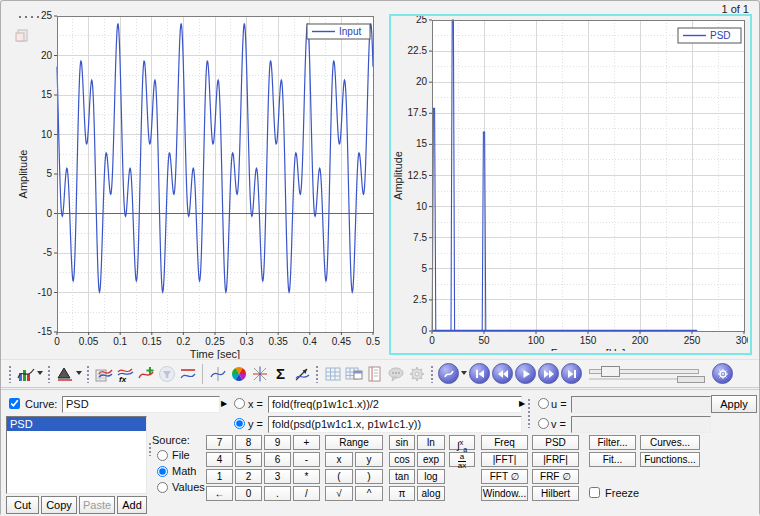 Image resolution: width=760 pixels, height=516 pixels. Describe the element at coordinates (504, 460) in the screenshot. I see `fft-mag-button: |FFT|` at that location.